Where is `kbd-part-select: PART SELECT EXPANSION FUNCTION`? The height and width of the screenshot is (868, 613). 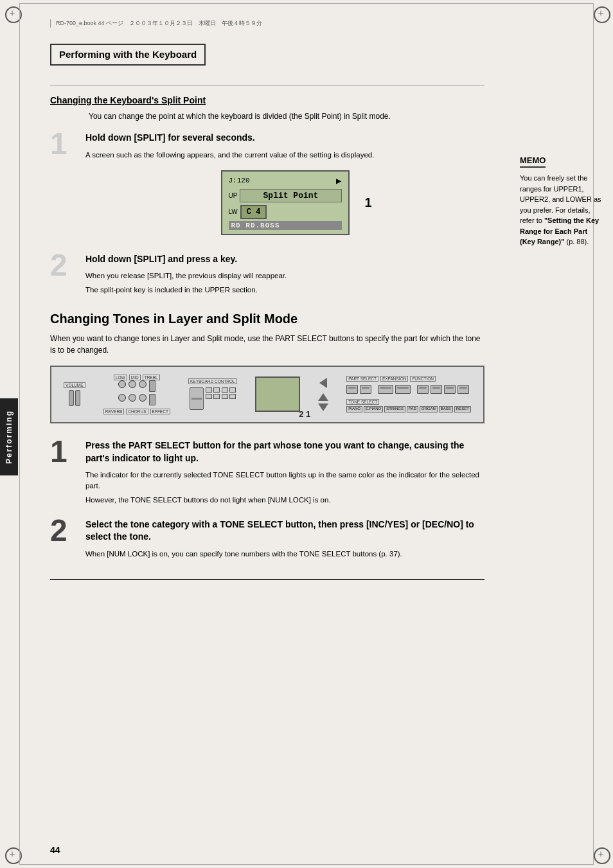
kbd-part-select: PART SELECT EXPANSION FUNCTION is located at coordinates (409, 394).